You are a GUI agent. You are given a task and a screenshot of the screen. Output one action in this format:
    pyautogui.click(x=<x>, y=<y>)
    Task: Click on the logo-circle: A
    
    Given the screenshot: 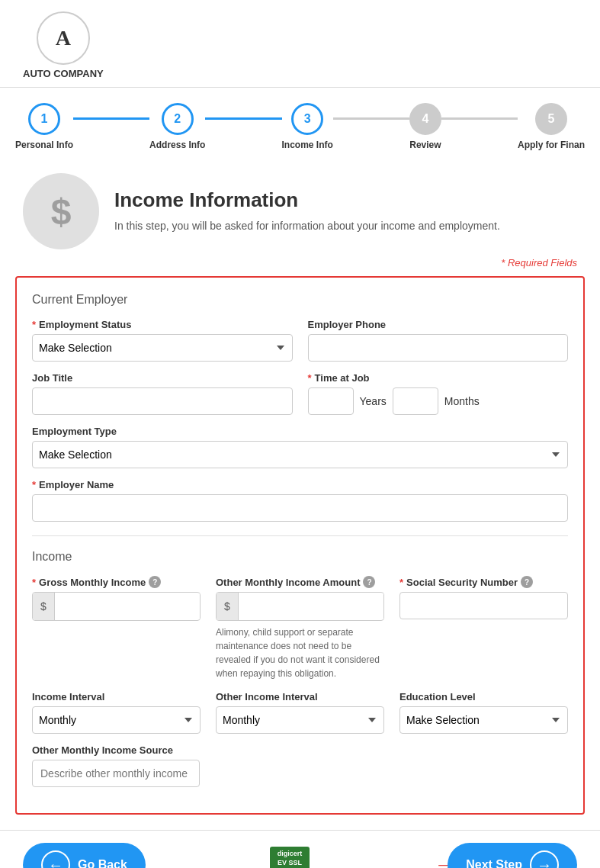 What is the action you would take?
    pyautogui.click(x=63, y=38)
    